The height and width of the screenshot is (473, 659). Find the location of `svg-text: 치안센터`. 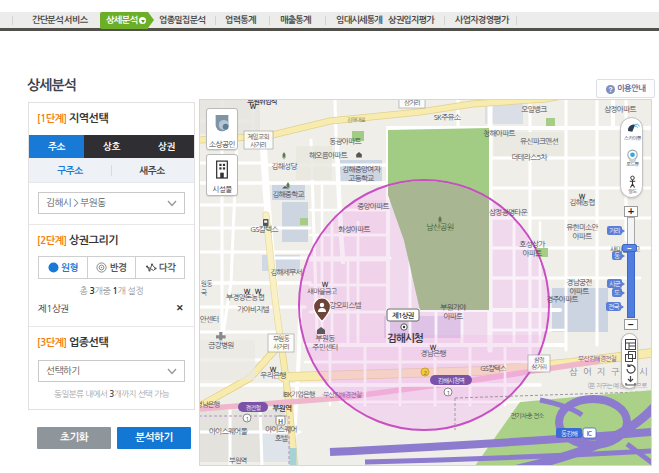

svg-text: 치안센터 is located at coordinates (210, 319).